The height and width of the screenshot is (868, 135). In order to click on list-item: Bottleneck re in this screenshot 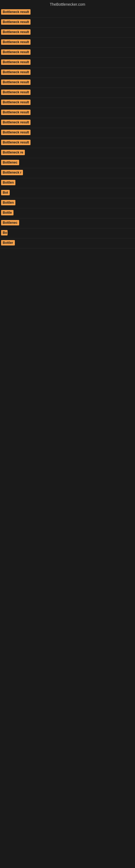, I will do `click(68, 153)`.